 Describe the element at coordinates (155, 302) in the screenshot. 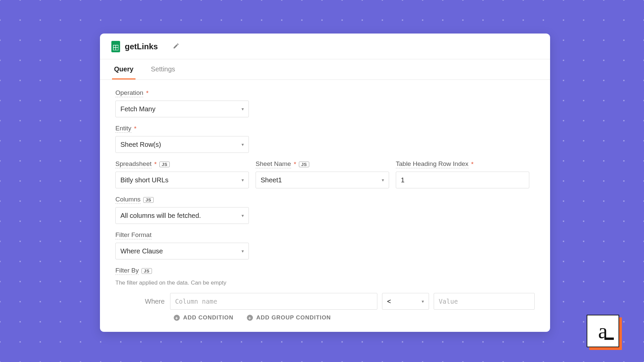

I see `where-label: Where` at that location.